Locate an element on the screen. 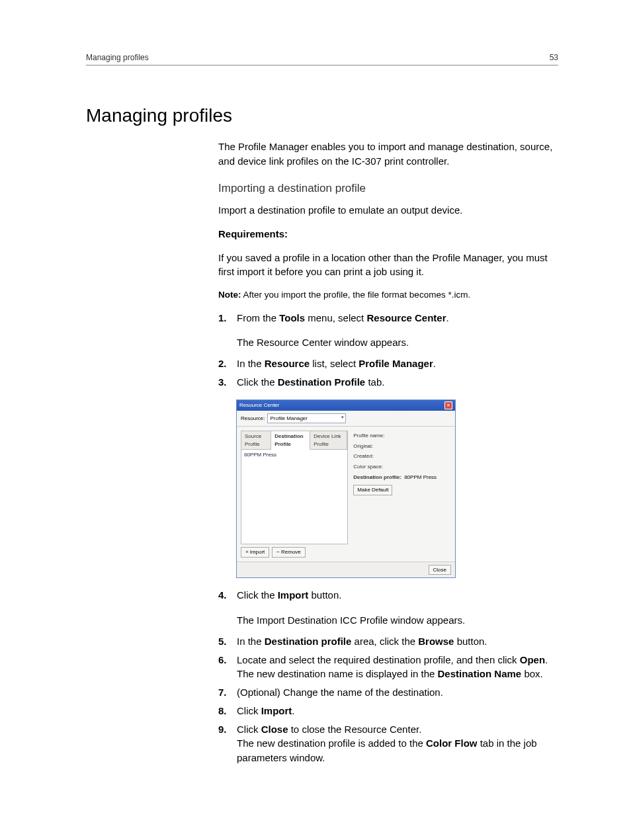 The image size is (631, 840). window-title: Resource Center is located at coordinates (259, 405).